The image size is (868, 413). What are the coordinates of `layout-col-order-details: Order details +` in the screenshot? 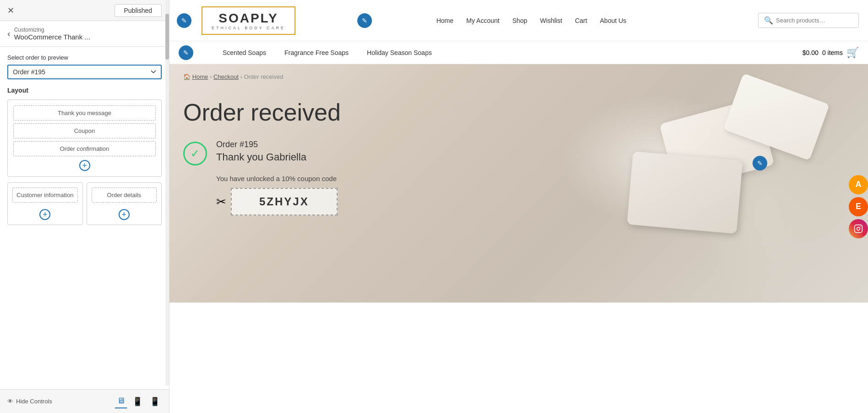 It's located at (125, 204).